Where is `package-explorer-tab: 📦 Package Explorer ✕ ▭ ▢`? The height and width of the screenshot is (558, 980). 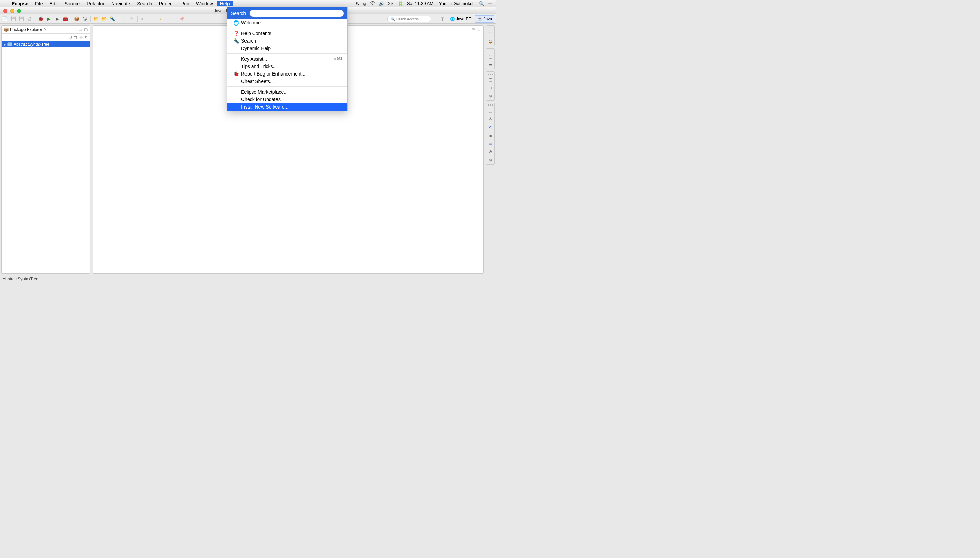
package-explorer-tab: 📦 Package Explorer ✕ ▭ ▢ is located at coordinates (45, 30).